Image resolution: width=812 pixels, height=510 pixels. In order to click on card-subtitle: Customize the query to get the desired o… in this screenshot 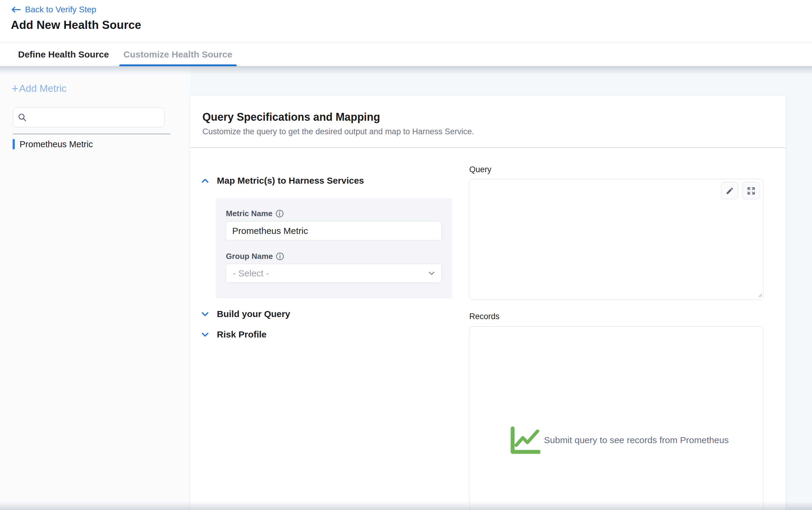, I will do `click(338, 132)`.